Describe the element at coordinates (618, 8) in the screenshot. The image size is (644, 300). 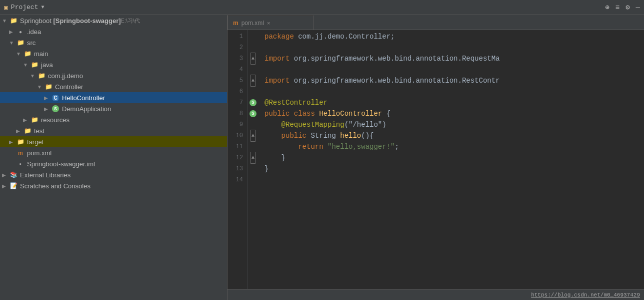
I see `structure-icon: ≡` at that location.